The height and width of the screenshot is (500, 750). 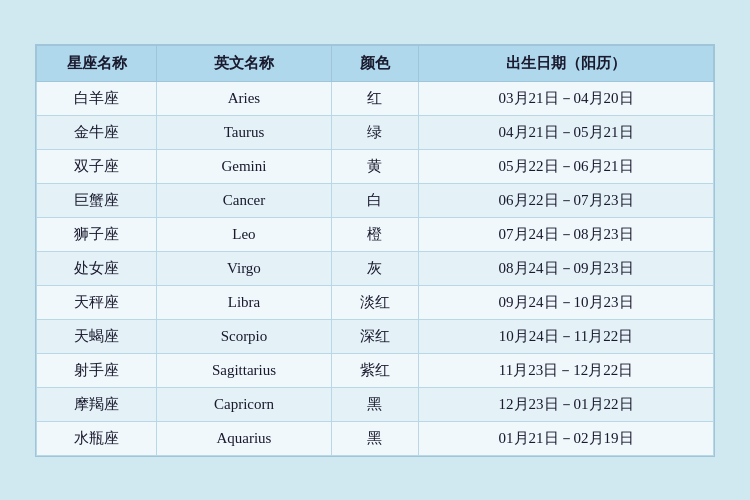 I want to click on header-date: 出生日期（阳历）, so click(x=566, y=63).